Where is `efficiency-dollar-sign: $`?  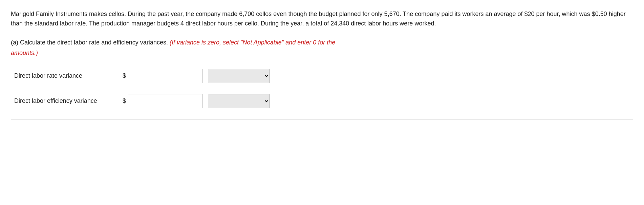 efficiency-dollar-sign: $ is located at coordinates (124, 101).